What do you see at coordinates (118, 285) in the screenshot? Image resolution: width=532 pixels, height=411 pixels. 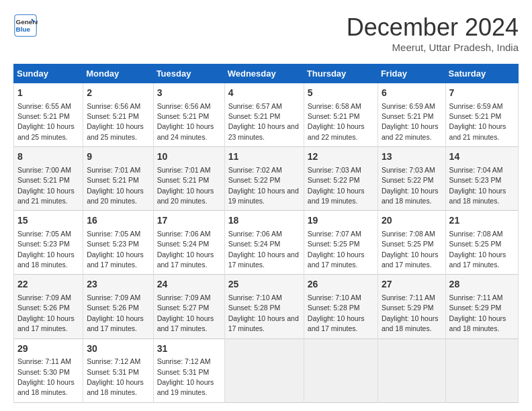 I see `day-number: 23` at bounding box center [118, 285].